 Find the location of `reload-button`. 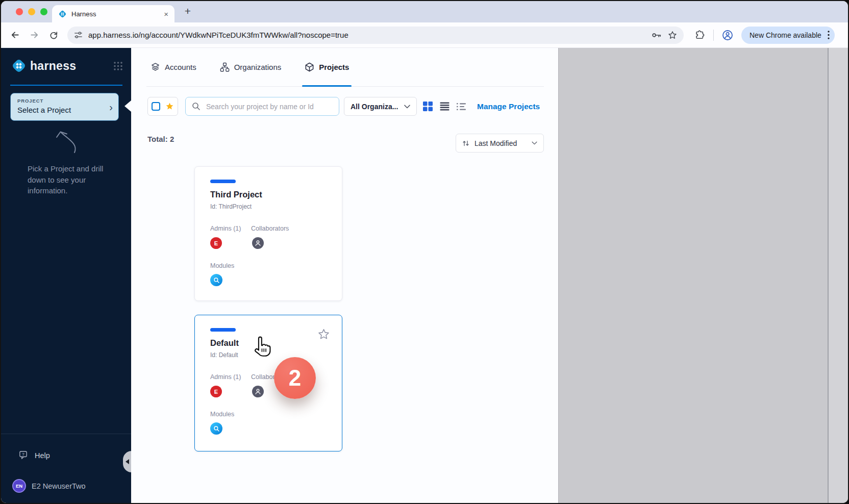

reload-button is located at coordinates (54, 35).